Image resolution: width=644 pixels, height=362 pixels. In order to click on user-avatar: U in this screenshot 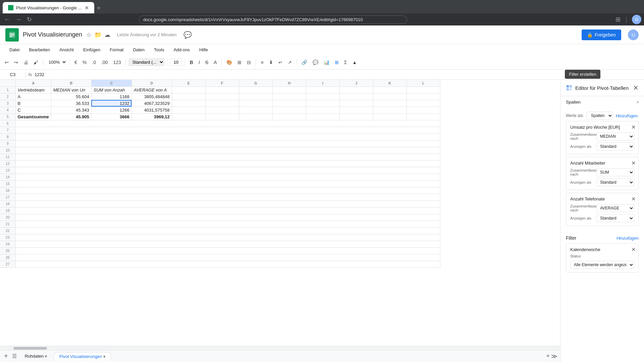, I will do `click(633, 35)`.